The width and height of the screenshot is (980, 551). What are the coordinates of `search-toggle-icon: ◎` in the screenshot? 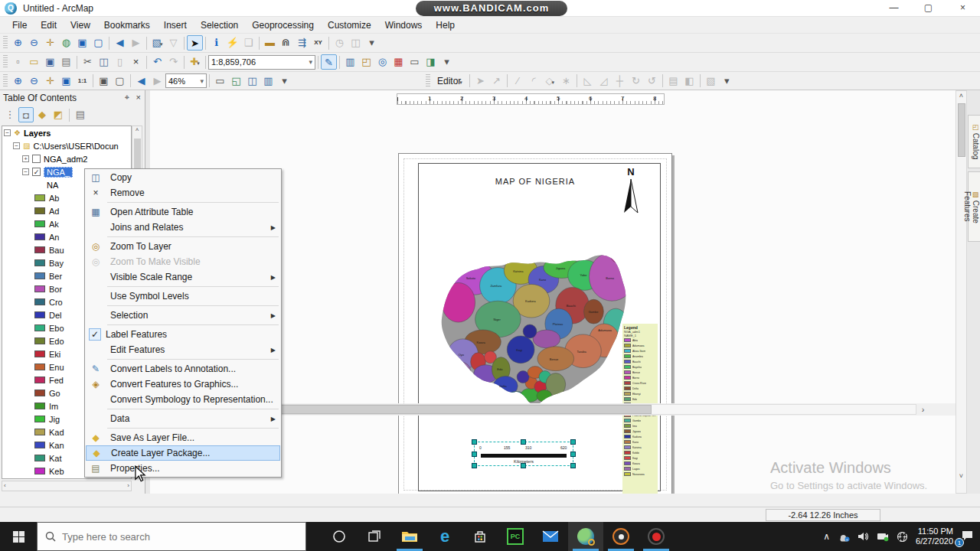 It's located at (383, 62).